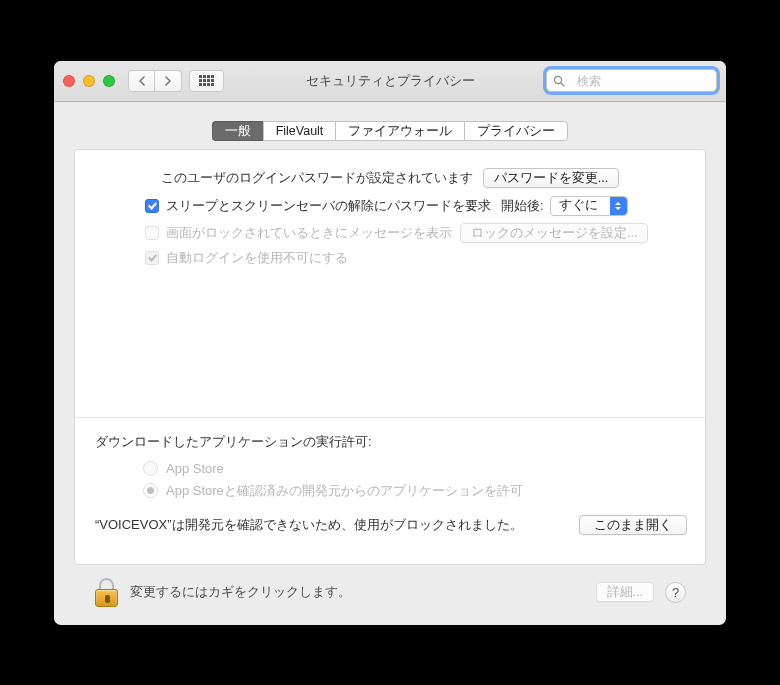  What do you see at coordinates (155, 81) in the screenshot?
I see `nav-buttons` at bounding box center [155, 81].